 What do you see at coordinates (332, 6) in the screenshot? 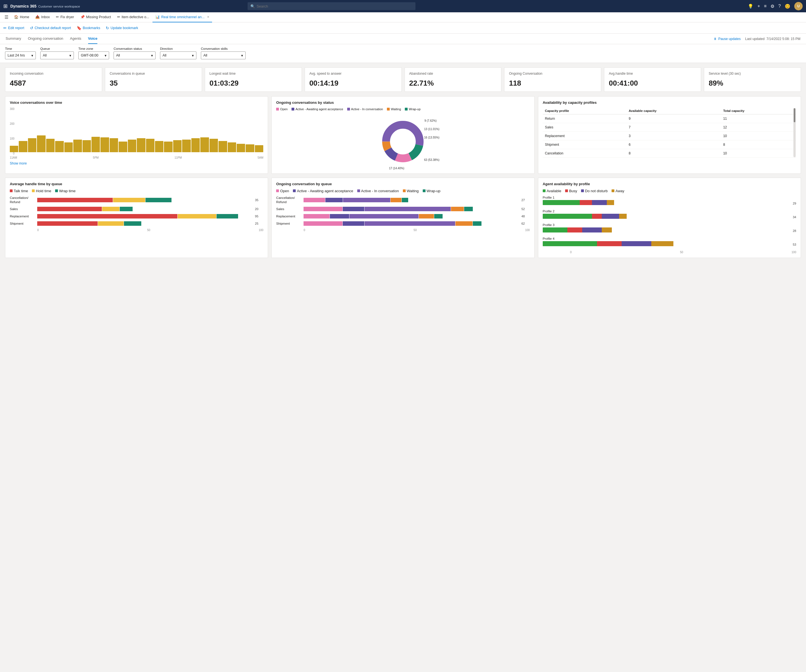
I see `search-bar: 🔍` at bounding box center [332, 6].